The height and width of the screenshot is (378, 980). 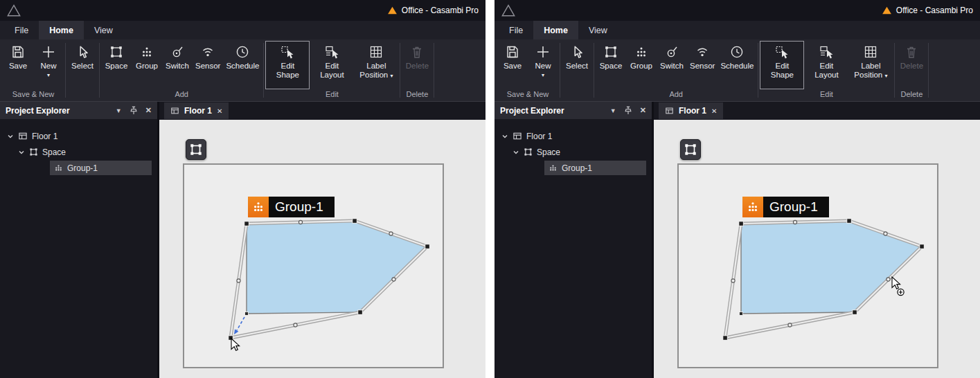 I want to click on save-icon, so click(x=18, y=52).